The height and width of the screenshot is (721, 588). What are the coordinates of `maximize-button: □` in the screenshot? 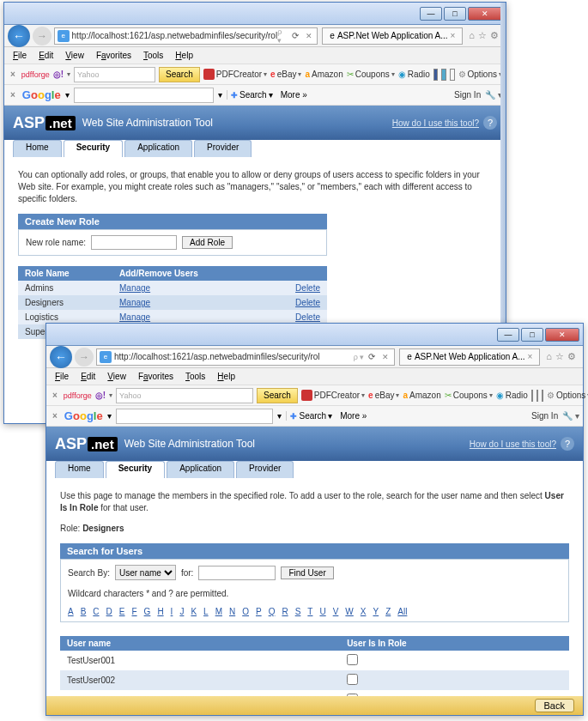 It's located at (455, 14).